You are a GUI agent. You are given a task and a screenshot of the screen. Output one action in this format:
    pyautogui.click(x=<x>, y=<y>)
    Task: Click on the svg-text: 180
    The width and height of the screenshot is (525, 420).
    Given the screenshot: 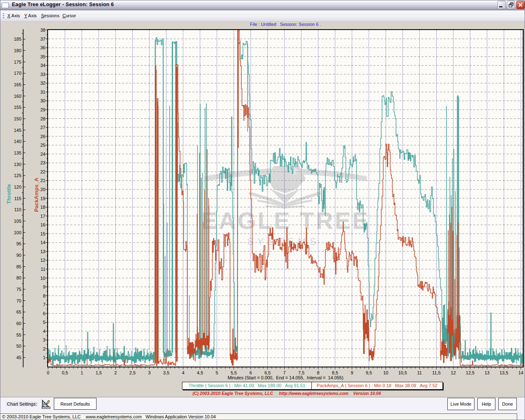 What is the action you would take?
    pyautogui.click(x=18, y=51)
    